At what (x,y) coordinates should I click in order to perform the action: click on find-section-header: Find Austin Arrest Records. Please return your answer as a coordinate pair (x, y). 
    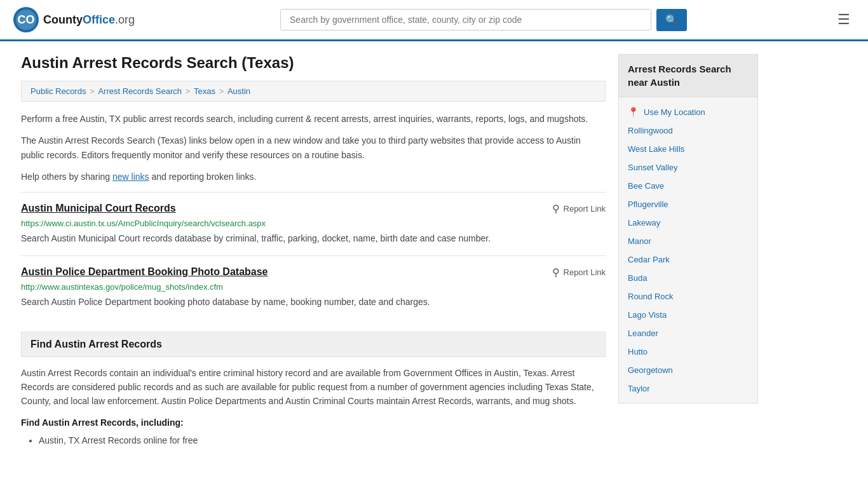
    Looking at the image, I should click on (313, 344).